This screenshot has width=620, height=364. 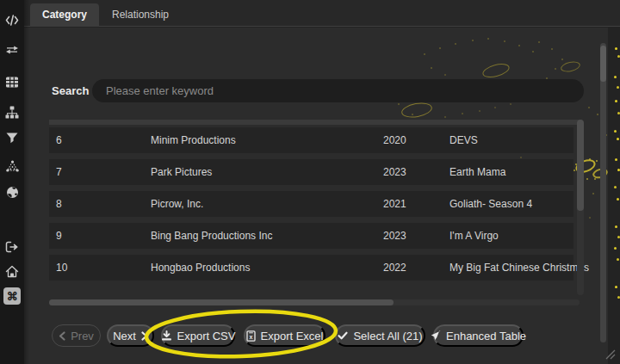 I want to click on title-cell: I'm A Virgo, so click(x=474, y=236).